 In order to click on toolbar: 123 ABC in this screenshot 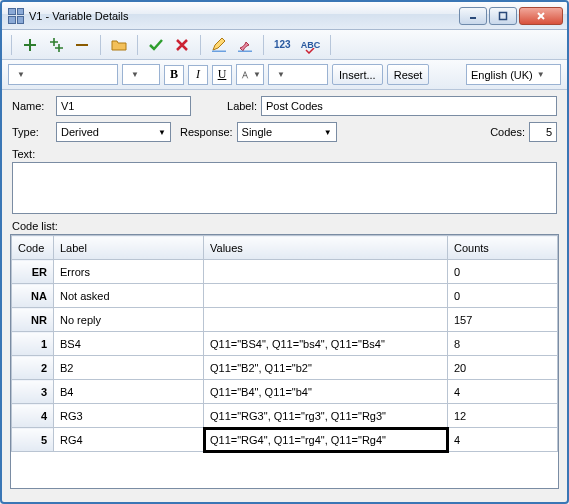, I will do `click(284, 45)`.